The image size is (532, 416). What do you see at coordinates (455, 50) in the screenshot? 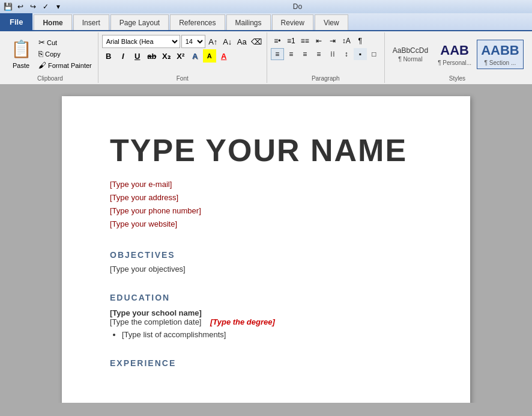
I see `style-personal-preview: AAB` at bounding box center [455, 50].